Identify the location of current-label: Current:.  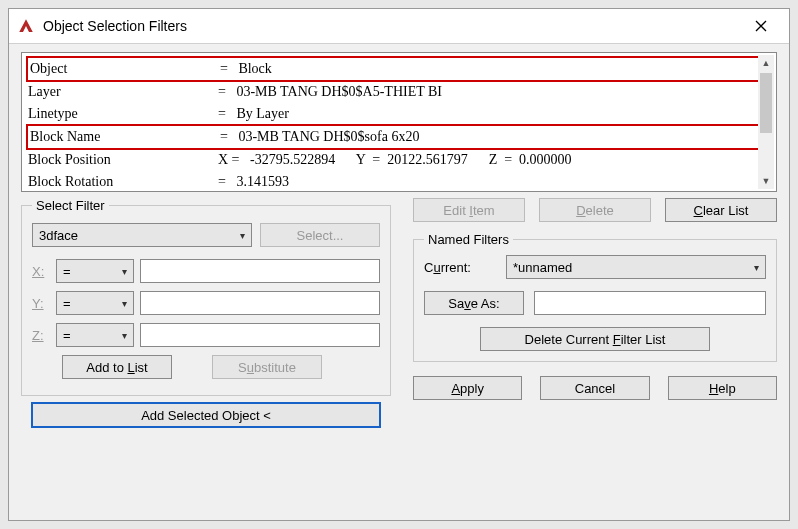
(460, 268).